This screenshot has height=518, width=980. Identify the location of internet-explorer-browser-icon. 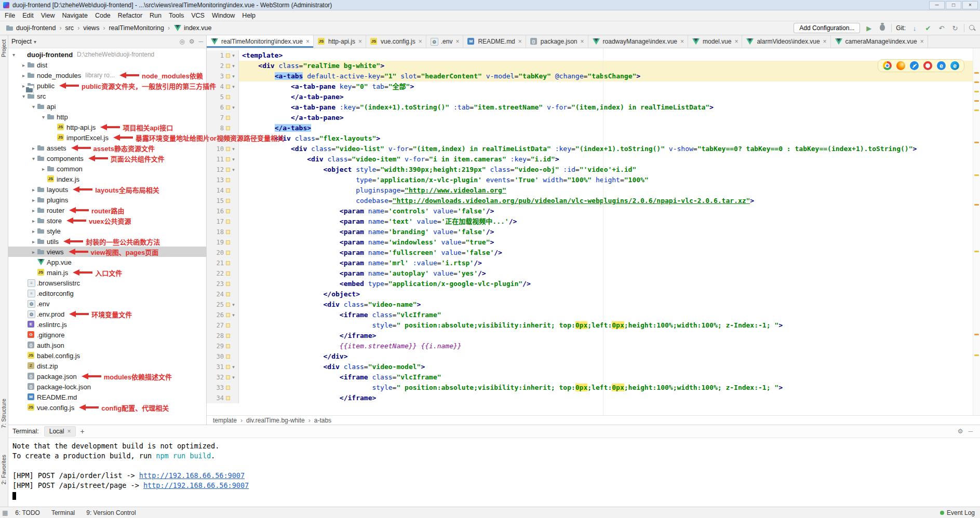
(941, 65).